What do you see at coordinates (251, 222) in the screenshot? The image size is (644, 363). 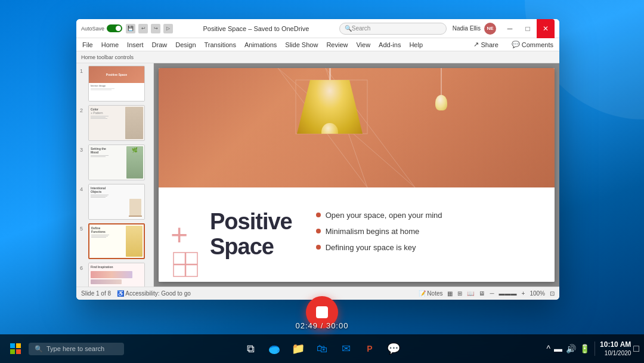 I see `slide-title-line1: Positive` at bounding box center [251, 222].